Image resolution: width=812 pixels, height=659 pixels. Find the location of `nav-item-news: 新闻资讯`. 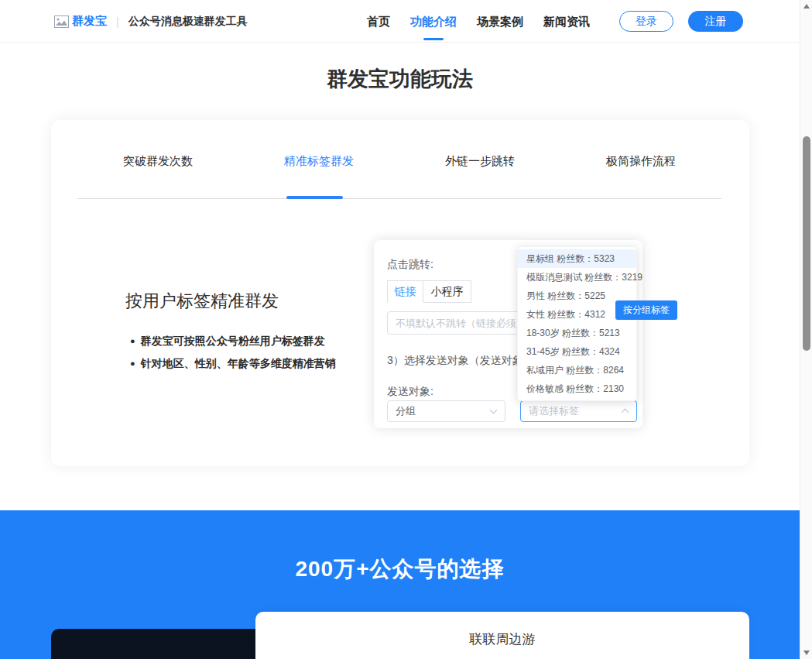

nav-item-news: 新闻资讯 is located at coordinates (567, 22).